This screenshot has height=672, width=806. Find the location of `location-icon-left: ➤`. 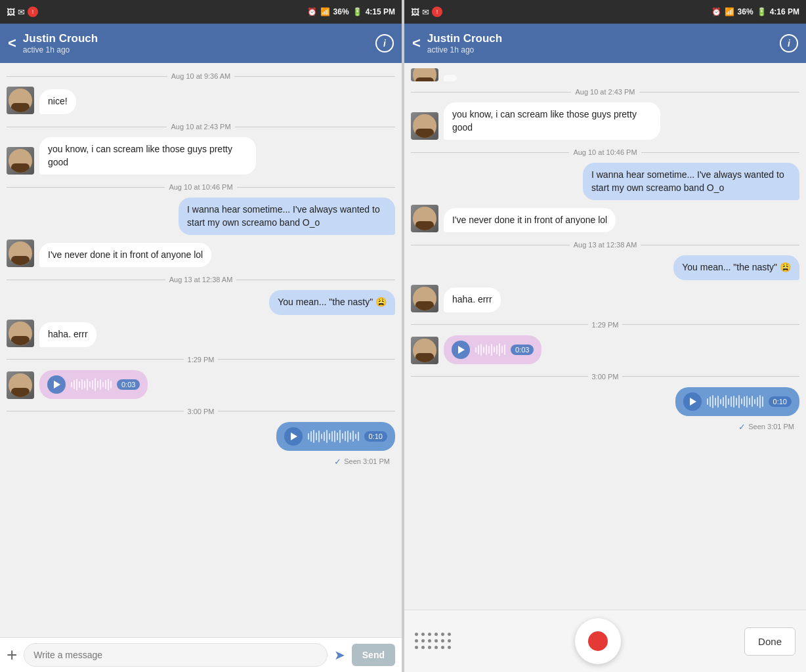

location-icon-left: ➤ is located at coordinates (340, 655).